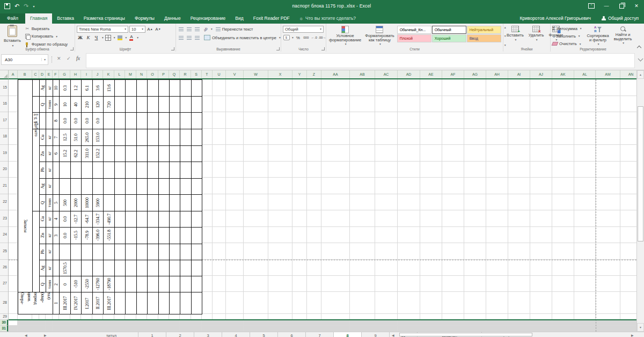 This screenshot has width=644, height=337. I want to click on active-cell-A30, so click(13, 323).